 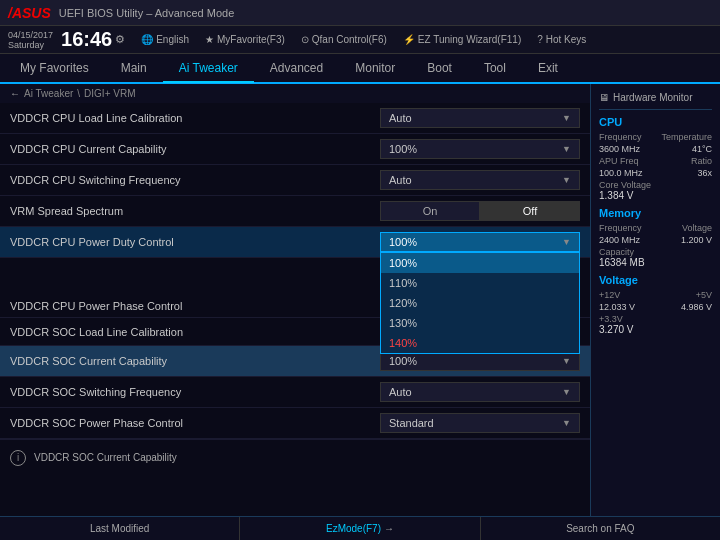 I want to click on tab-exit: Exit, so click(x=548, y=68).